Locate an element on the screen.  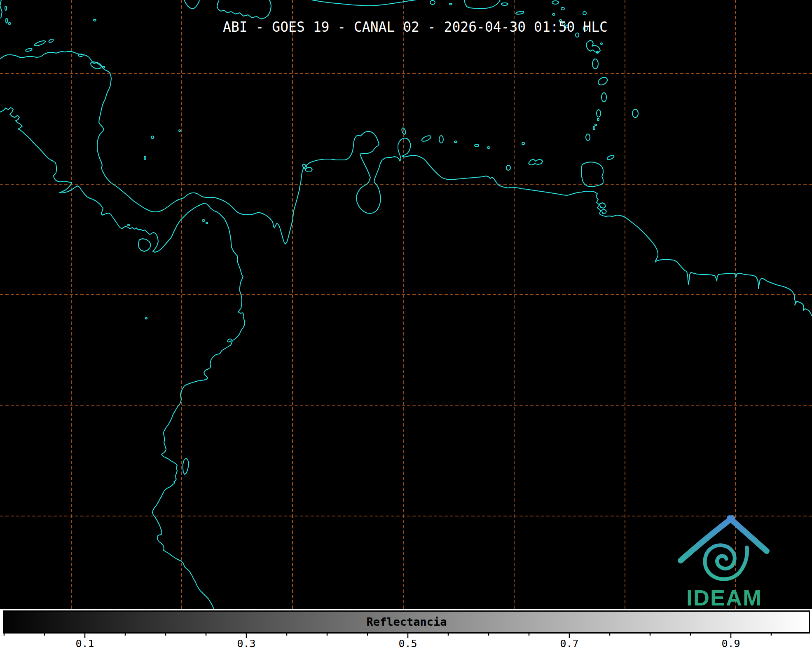
logo-wordmark: IDEAM is located at coordinates (724, 597).